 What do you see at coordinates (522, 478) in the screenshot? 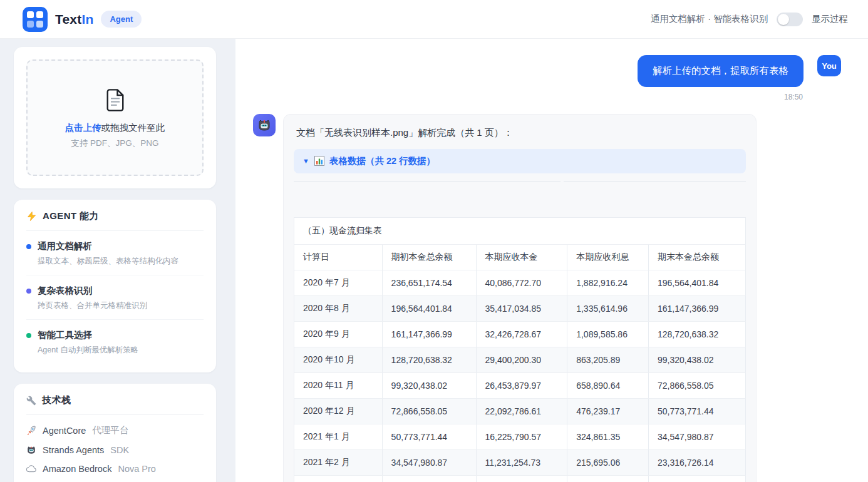
I see `table-cell: 8,681,364.14` at bounding box center [522, 478].